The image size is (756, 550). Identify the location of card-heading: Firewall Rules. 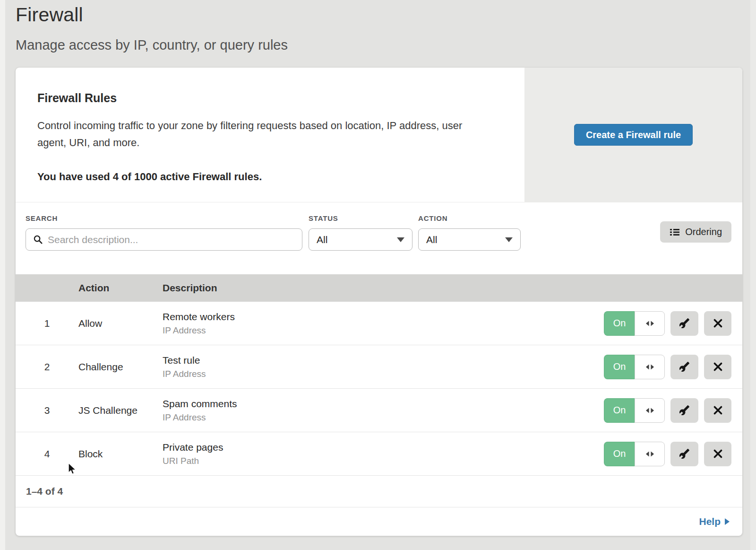
(271, 98).